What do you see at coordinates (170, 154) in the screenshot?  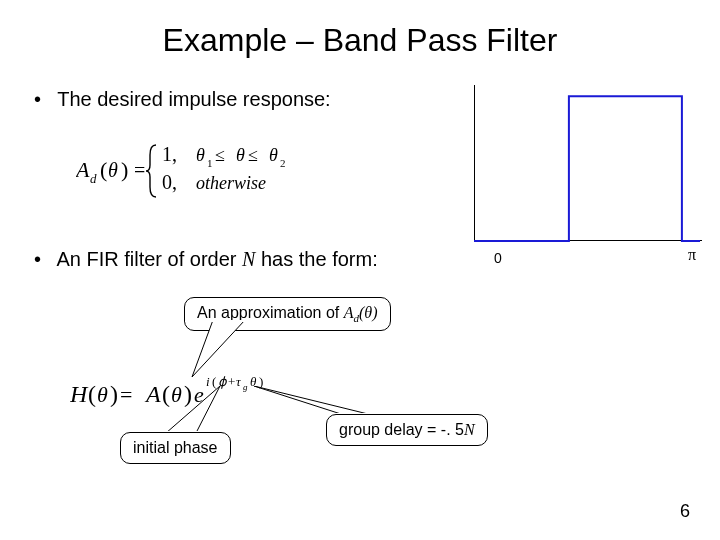 I see `eq-row1-val: 1,` at bounding box center [170, 154].